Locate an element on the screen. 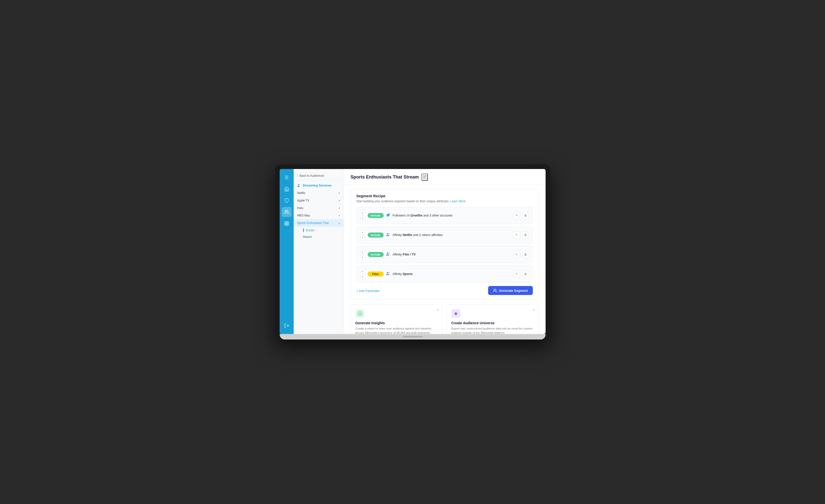 The image size is (825, 504). universe-card-desc: Export raw, unstructured audience data i… is located at coordinates (493, 330).